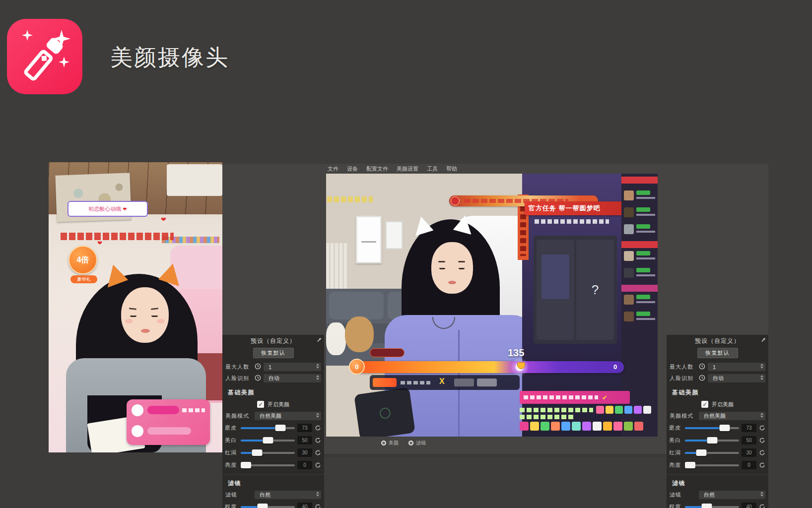 This screenshot has width=812, height=508. I want to click on field-label: 最大人数, so click(683, 367).